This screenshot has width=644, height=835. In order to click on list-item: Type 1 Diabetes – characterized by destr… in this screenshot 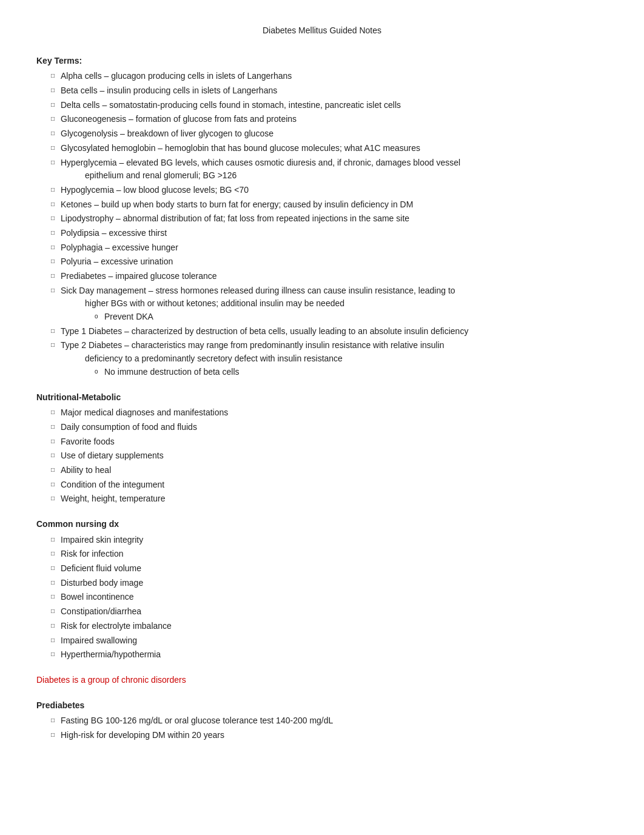, I will do `click(329, 332)`.